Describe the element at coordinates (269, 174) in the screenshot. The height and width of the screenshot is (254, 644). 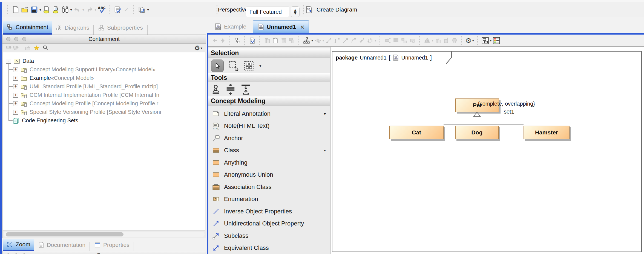
I see `palette-item-anonymous-union: Anonymous Union` at that location.